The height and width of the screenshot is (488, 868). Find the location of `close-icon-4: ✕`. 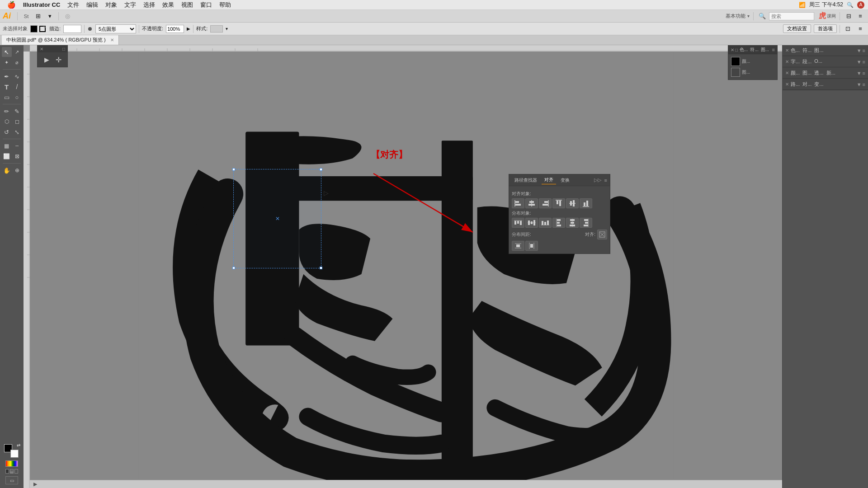

close-icon-4: ✕ is located at coordinates (787, 84).